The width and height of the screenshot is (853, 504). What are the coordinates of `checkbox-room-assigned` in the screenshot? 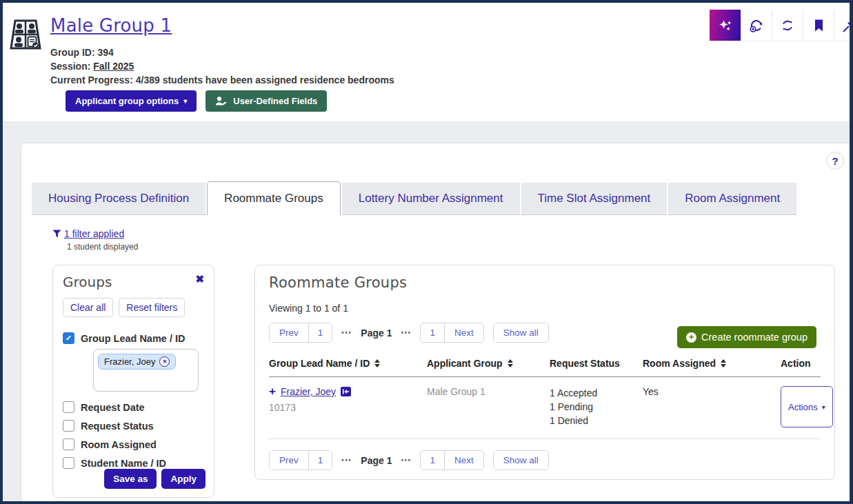 It's located at (69, 444).